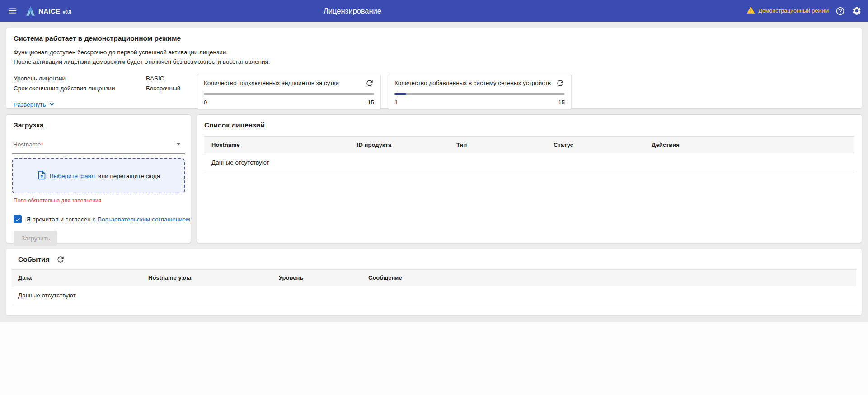 The image size is (868, 395). I want to click on upload-button: Загрузить, so click(35, 239).